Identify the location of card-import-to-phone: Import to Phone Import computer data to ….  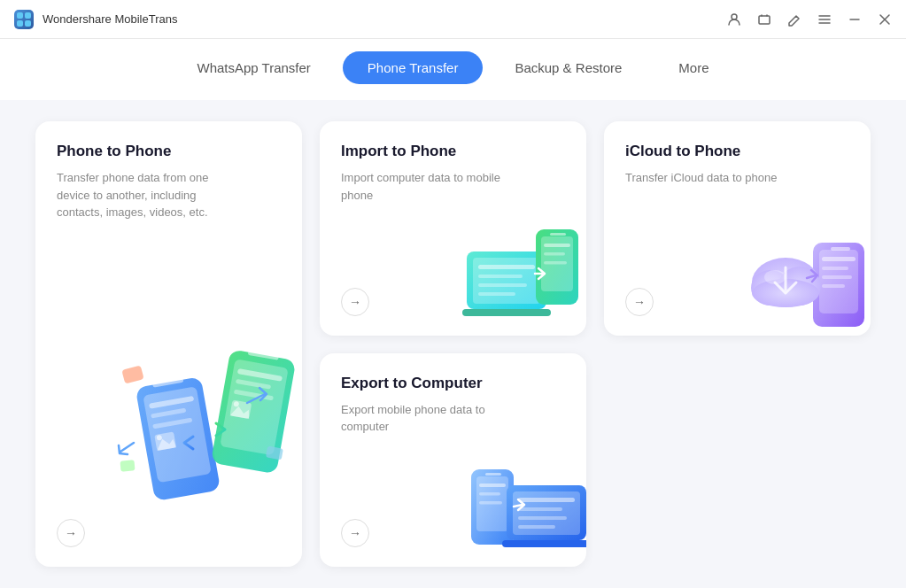
(453, 228).